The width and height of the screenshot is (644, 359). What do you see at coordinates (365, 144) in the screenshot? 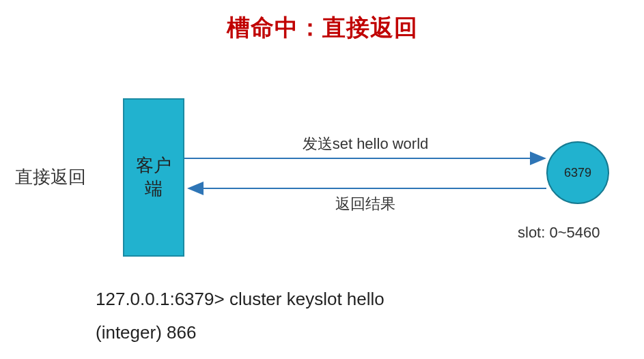
I see `arrow-send-caption: 发送set hello world` at bounding box center [365, 144].